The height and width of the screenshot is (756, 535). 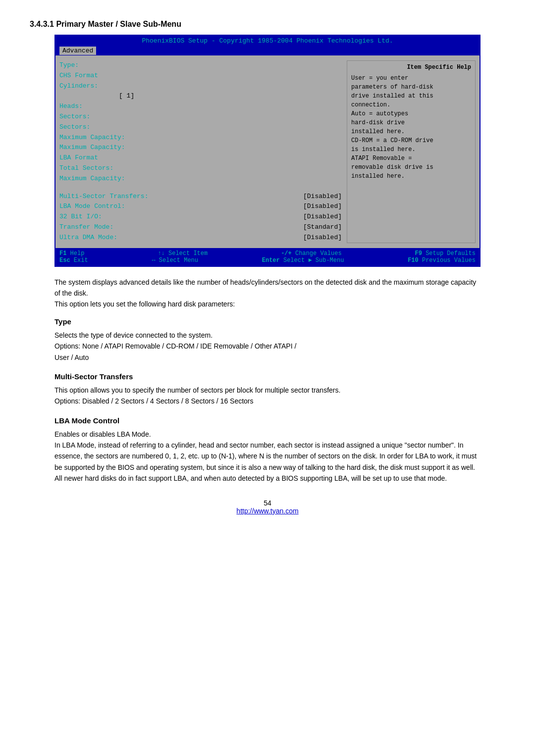 What do you see at coordinates (411, 127) in the screenshot?
I see `bios-help-text: User = you enter parameters of hard-disk…` at bounding box center [411, 127].